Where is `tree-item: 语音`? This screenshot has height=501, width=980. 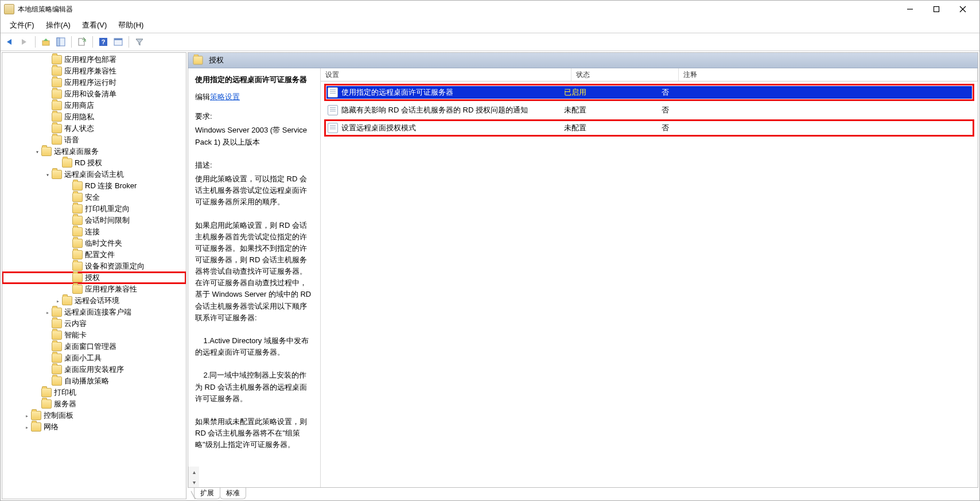 tree-item: 语音 is located at coordinates (94, 140).